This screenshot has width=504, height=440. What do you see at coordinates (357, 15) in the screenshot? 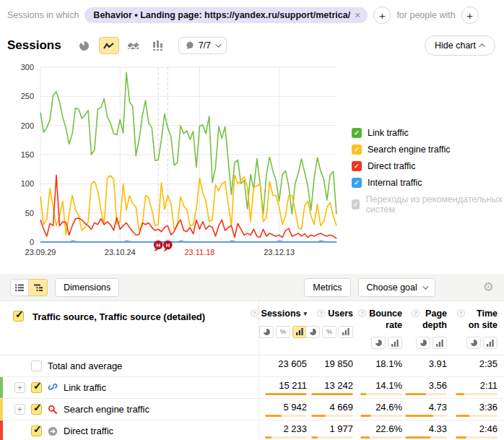
I see `close-icon: ×` at bounding box center [357, 15].